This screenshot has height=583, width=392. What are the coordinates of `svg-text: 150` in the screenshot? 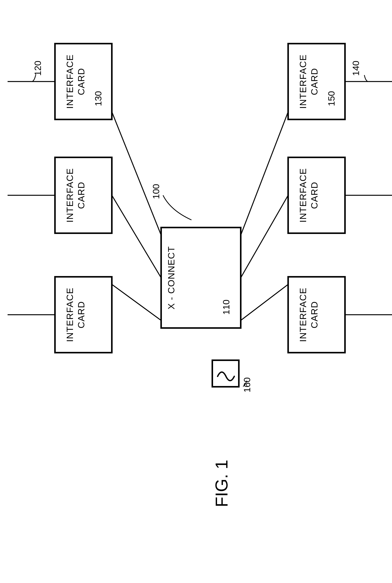 It's located at (332, 98).